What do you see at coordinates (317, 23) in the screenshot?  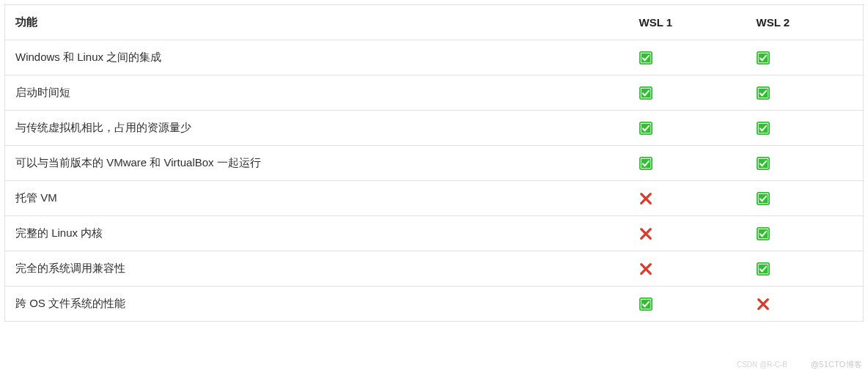 I see `header-feature: 功能` at bounding box center [317, 23].